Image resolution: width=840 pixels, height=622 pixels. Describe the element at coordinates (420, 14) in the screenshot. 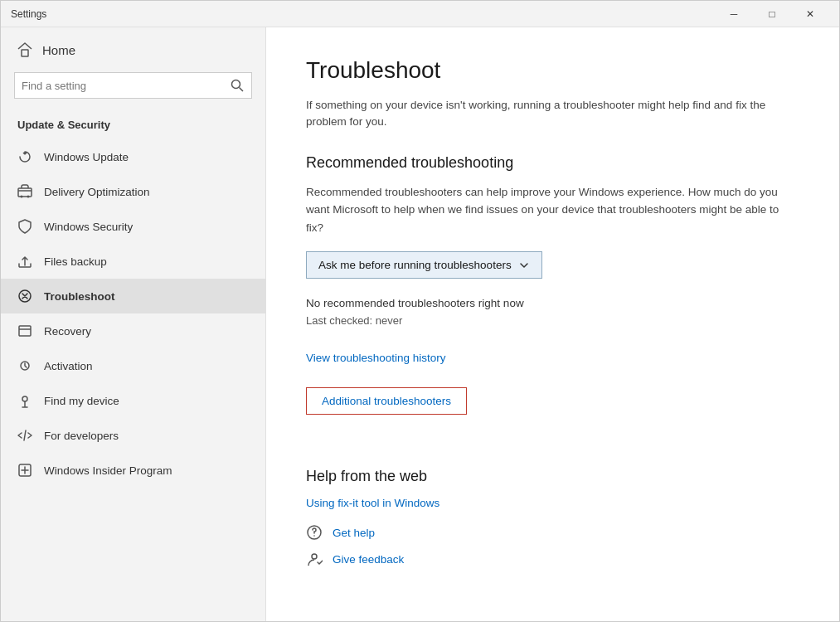

I see `titlebar: Settings ─ □ ✕` at that location.